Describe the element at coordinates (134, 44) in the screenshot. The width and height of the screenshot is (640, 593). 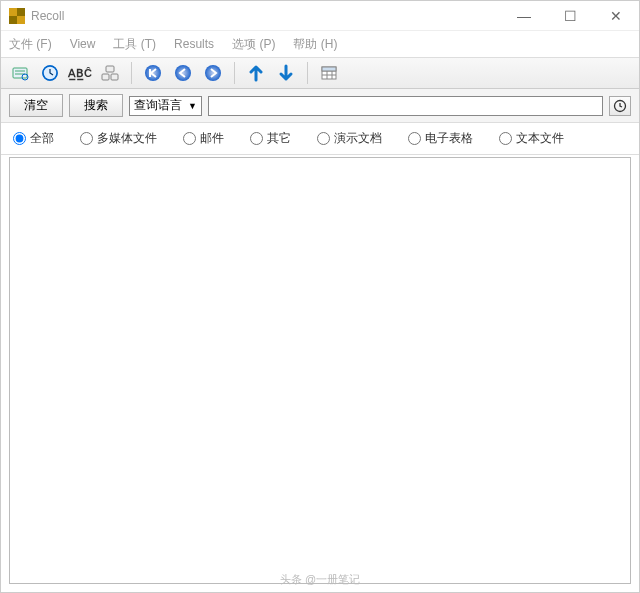
I see `menu-tools: 工具 (T)` at that location.